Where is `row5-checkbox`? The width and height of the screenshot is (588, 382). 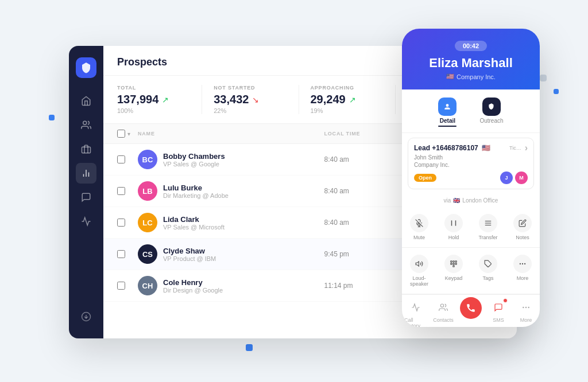
row5-checkbox is located at coordinates (121, 286).